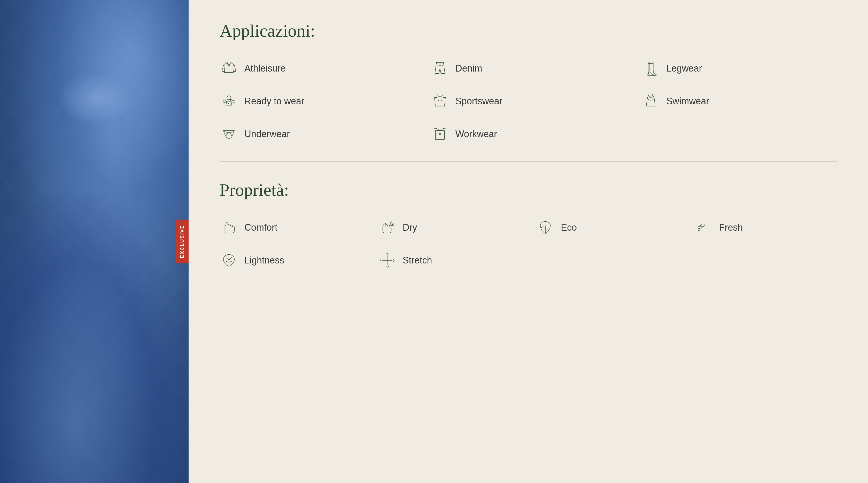  Describe the element at coordinates (528, 190) in the screenshot. I see `proprieta-title: Proprietà:` at that location.